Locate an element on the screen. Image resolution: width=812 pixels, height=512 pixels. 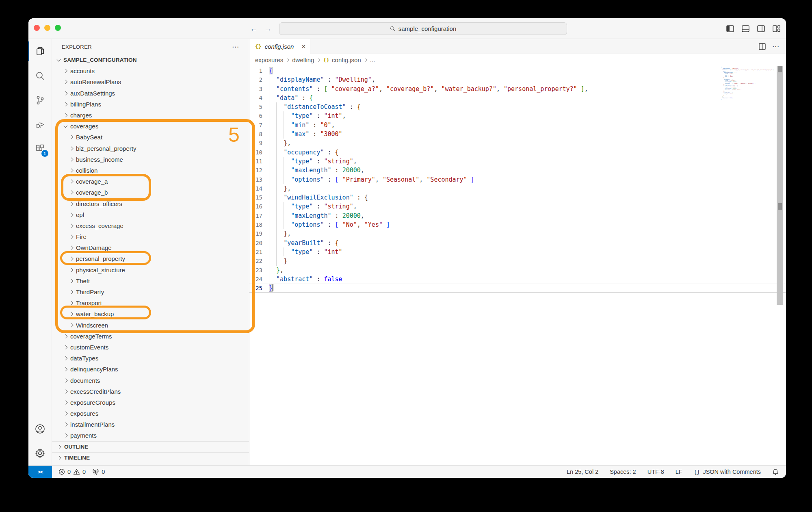
tree-item-installmentPlans: installmentPlans is located at coordinates (150, 424).